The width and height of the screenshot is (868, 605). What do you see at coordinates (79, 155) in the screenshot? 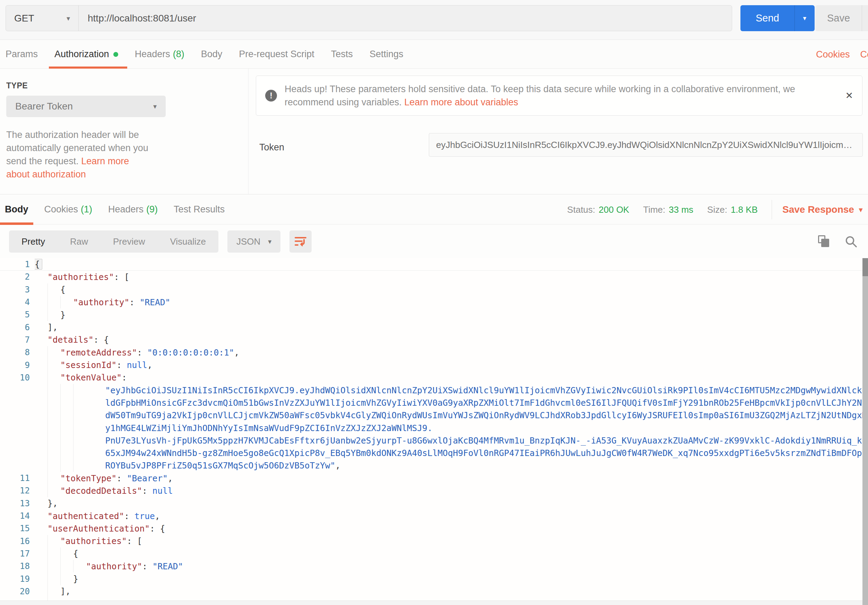
I see `auth-help-text: The authorization header will be automat…` at bounding box center [79, 155].